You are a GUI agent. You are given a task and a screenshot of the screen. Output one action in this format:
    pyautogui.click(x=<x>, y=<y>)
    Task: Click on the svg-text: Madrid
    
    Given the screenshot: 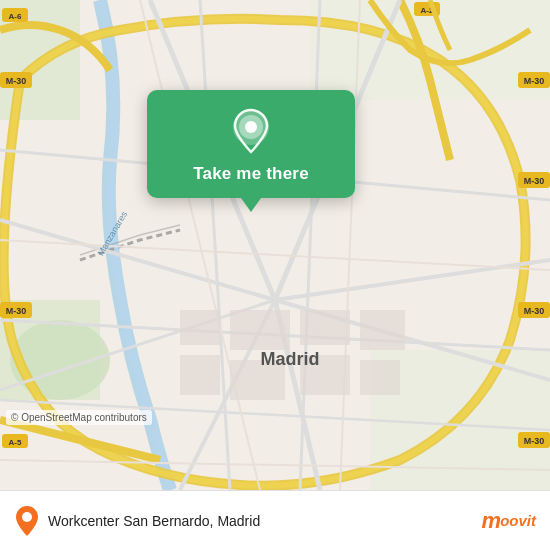 What is the action you would take?
    pyautogui.click(x=290, y=359)
    